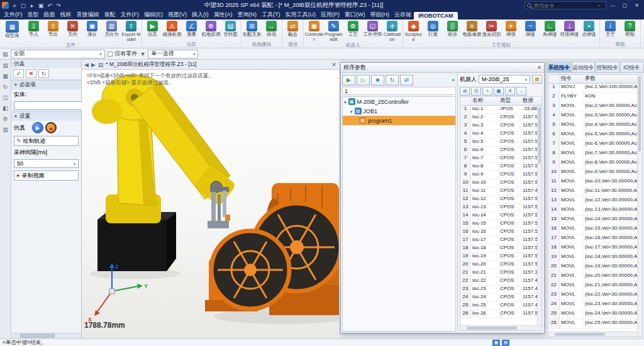  What do you see at coordinates (592, 88) in the screenshot?
I see `instruction-row: 1MOVJ(loc-1,Vel=100.00000,Acc=50...` at bounding box center [592, 88].